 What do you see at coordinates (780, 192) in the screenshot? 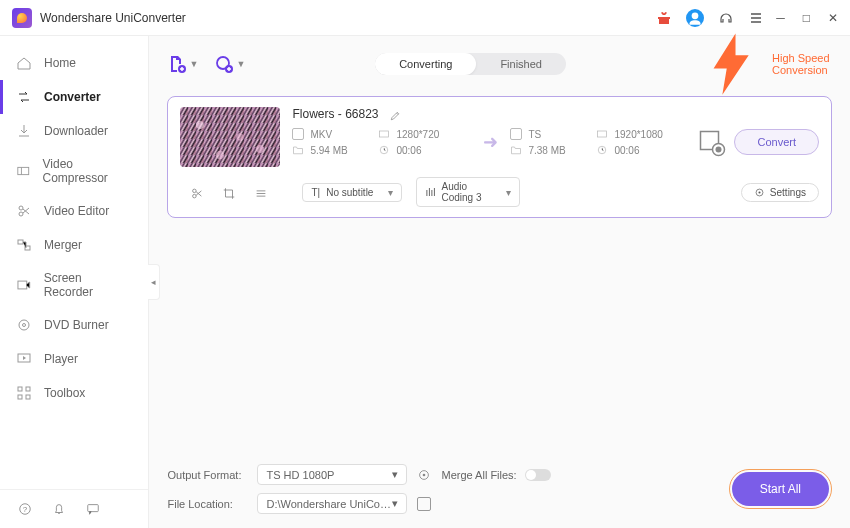
I see `file-settings-button: Settings` at bounding box center [780, 192].